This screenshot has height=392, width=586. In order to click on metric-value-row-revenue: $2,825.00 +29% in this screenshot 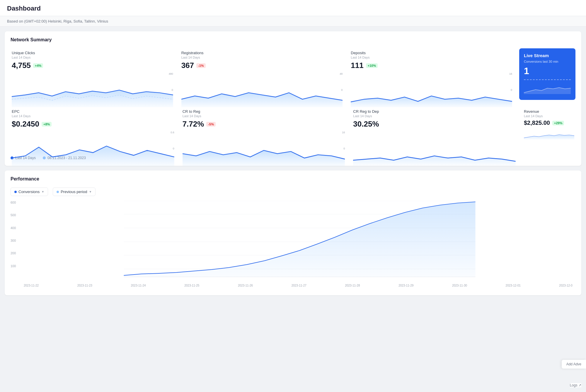, I will do `click(549, 123)`.